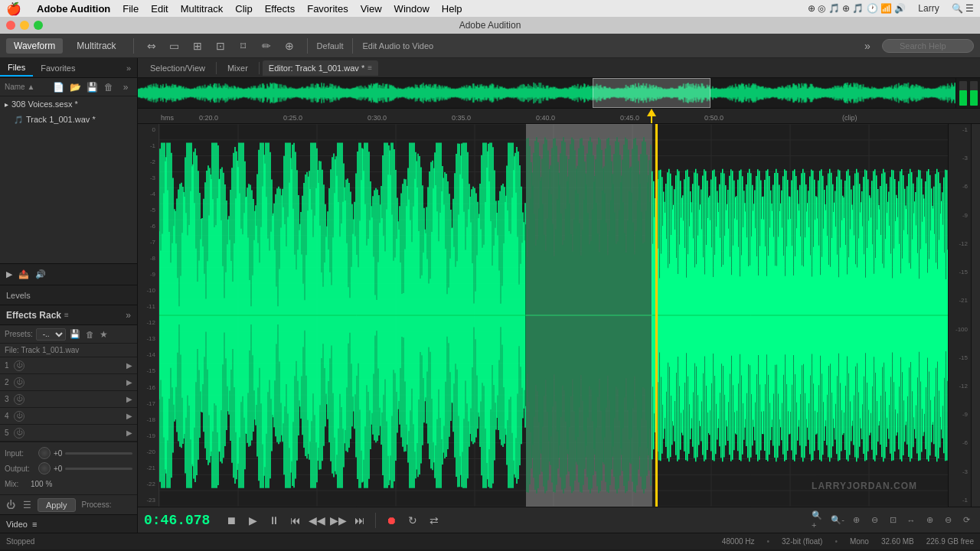 This screenshot has width=980, height=551. Describe the element at coordinates (966, 520) in the screenshot. I see `zoom-reset-btn: ⟳` at that location.